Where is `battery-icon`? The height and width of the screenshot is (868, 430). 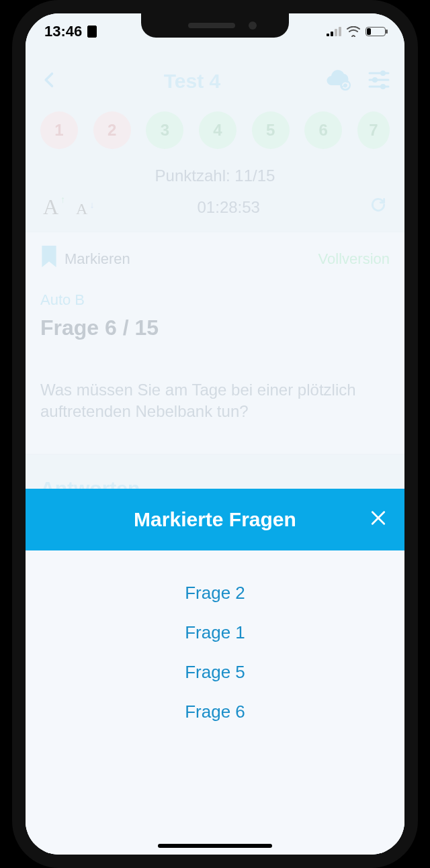 battery-icon is located at coordinates (376, 32).